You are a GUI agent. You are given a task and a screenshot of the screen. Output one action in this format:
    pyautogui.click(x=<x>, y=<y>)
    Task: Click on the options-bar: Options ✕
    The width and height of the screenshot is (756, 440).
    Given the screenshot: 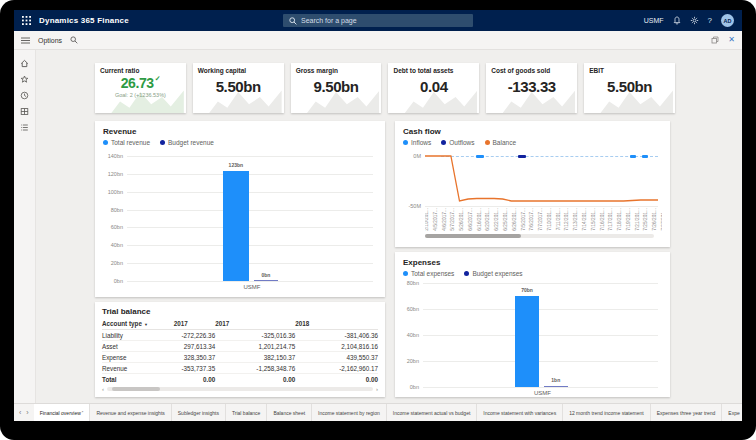 What is the action you would take?
    pyautogui.click(x=378, y=40)
    